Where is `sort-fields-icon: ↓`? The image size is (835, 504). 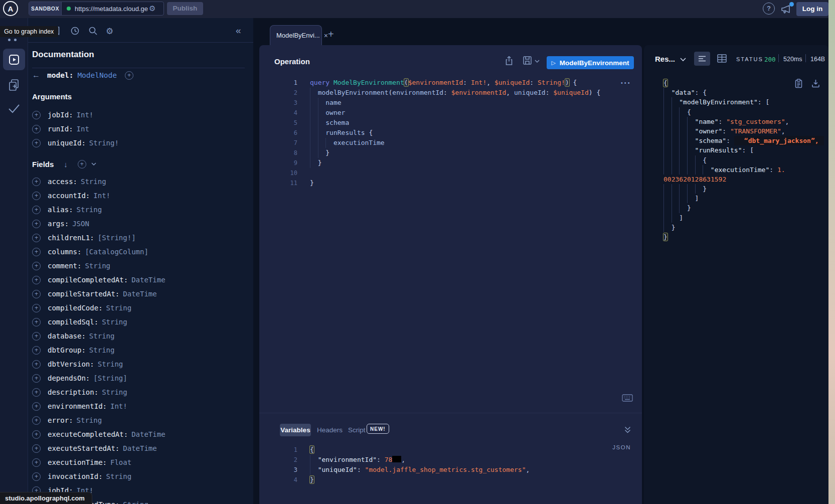
sort-fields-icon: ↓ is located at coordinates (66, 164).